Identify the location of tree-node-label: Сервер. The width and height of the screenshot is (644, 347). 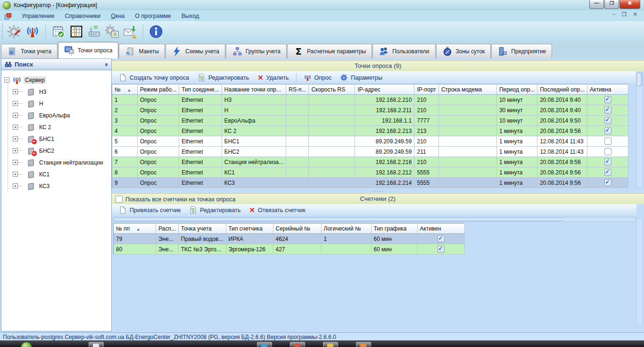
(35, 80).